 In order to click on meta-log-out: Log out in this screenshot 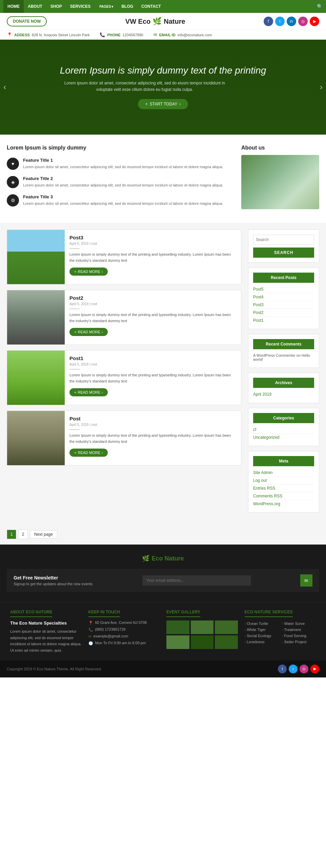, I will do `click(284, 481)`.